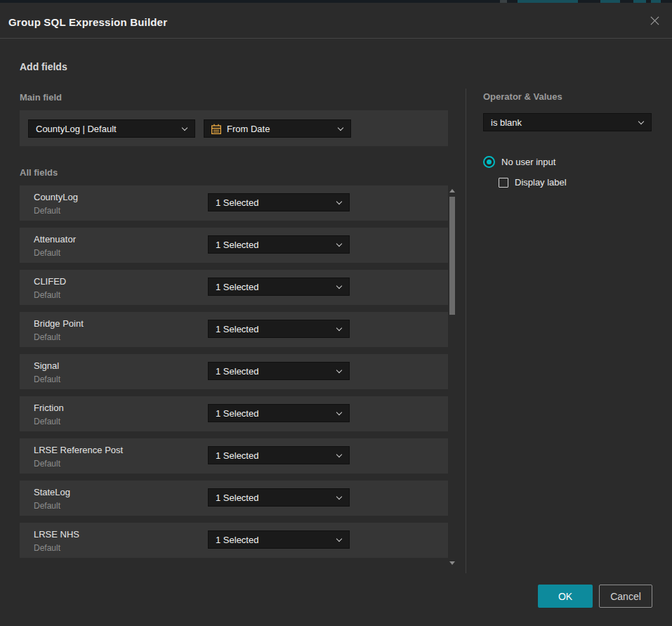  I want to click on close-icon, so click(654, 21).